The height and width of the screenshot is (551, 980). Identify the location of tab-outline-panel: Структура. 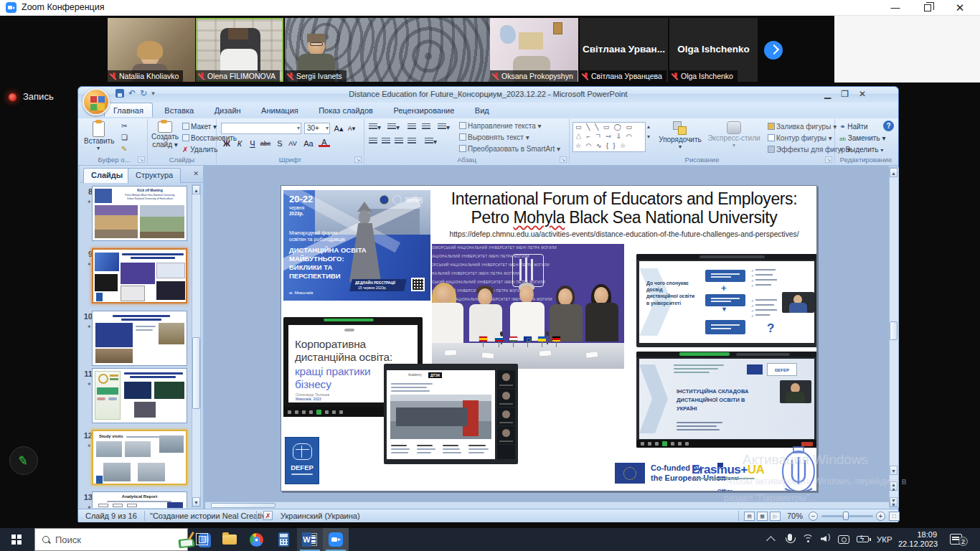
(154, 175).